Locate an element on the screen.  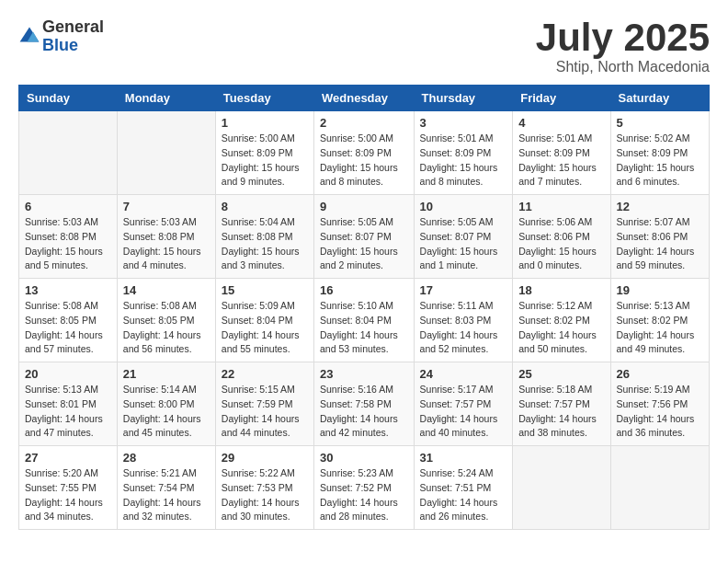
calendar-cell: 10Sunrise: 5:05 AMSunset: 8:07 PMDayligh… is located at coordinates (463, 237).